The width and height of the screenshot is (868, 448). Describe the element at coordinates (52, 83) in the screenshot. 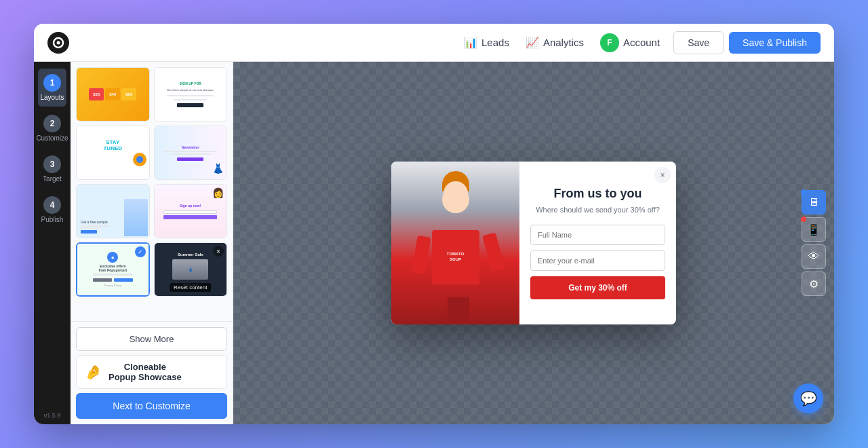

I see `step-circle-1: 1` at that location.